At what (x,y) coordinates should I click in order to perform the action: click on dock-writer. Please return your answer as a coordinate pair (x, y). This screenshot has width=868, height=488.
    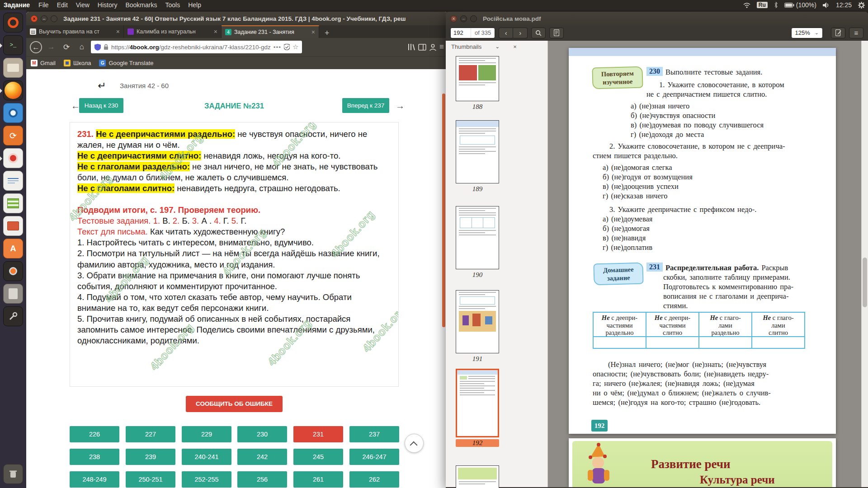
    Looking at the image, I should click on (13, 181).